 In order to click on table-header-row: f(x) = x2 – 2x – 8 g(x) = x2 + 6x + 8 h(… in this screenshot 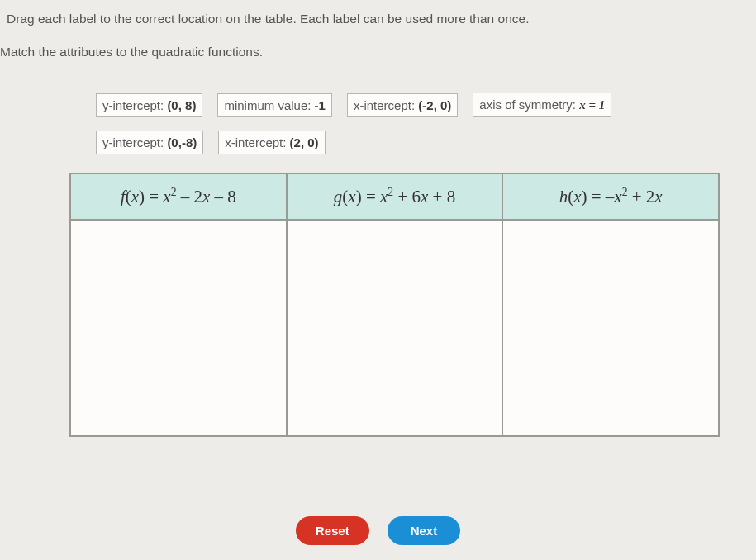, I will do `click(395, 197)`.